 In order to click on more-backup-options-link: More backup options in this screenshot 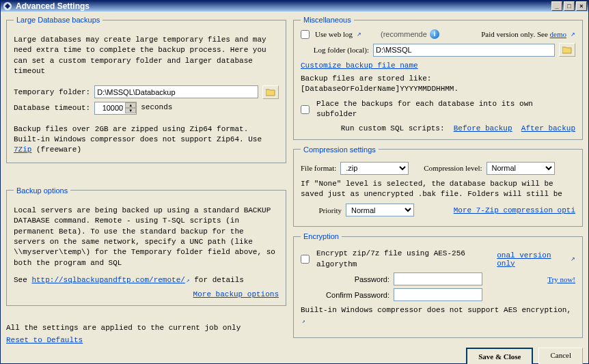, I will do `click(236, 294)`.